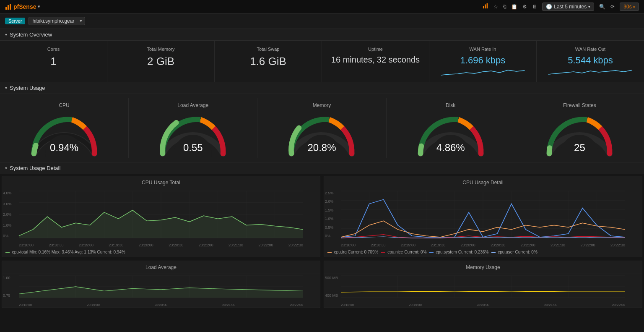  What do you see at coordinates (8, 7) in the screenshot?
I see `bar-chart-icon` at bounding box center [8, 7].